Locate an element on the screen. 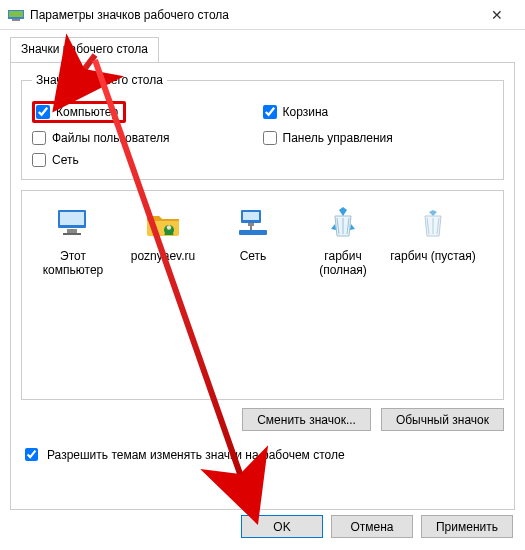 The width and height of the screenshot is (525, 550). list-item: гарбич (пустая) is located at coordinates (433, 295).